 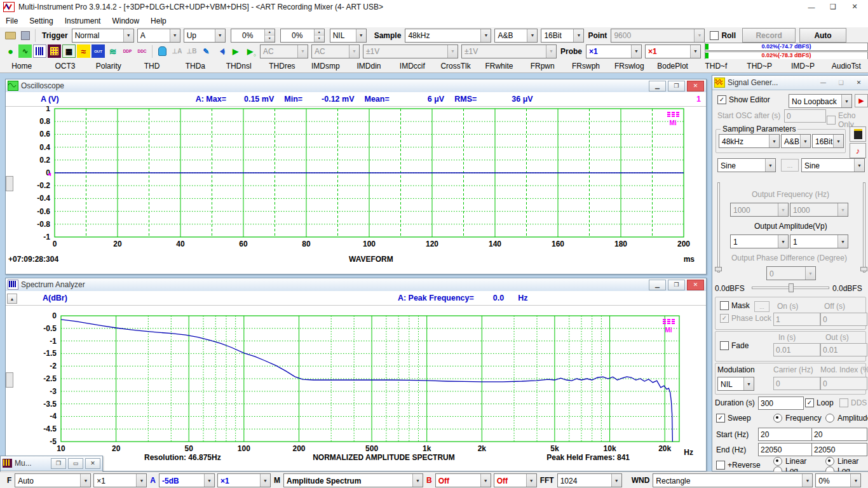 What do you see at coordinates (235, 51) in the screenshot?
I see `play-icon: ▶` at bounding box center [235, 51].